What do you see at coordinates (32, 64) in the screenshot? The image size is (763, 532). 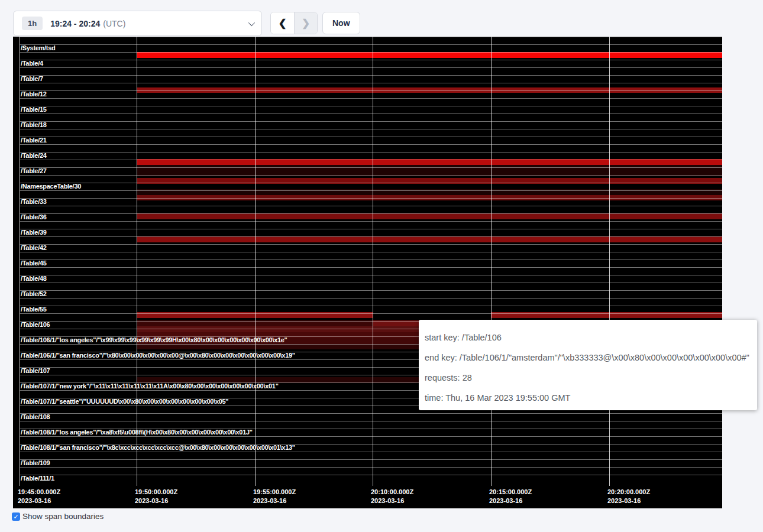 I see `row-label: /Table/4` at bounding box center [32, 64].